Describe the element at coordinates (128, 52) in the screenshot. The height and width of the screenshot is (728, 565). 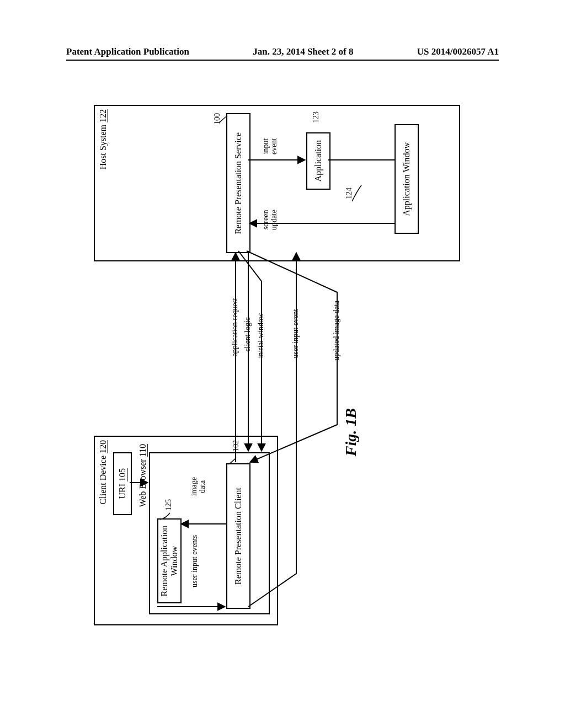
I see `header-left: Patent Application Publication` at that location.